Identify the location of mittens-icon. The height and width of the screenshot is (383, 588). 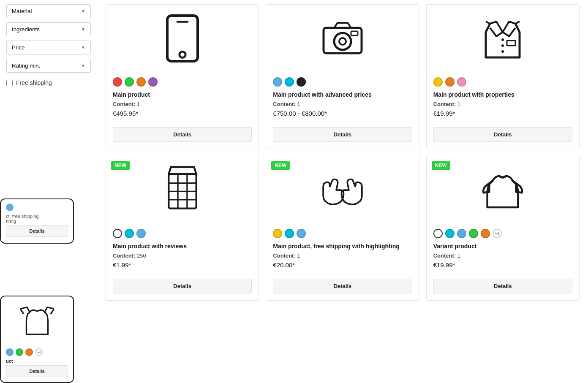
(343, 190).